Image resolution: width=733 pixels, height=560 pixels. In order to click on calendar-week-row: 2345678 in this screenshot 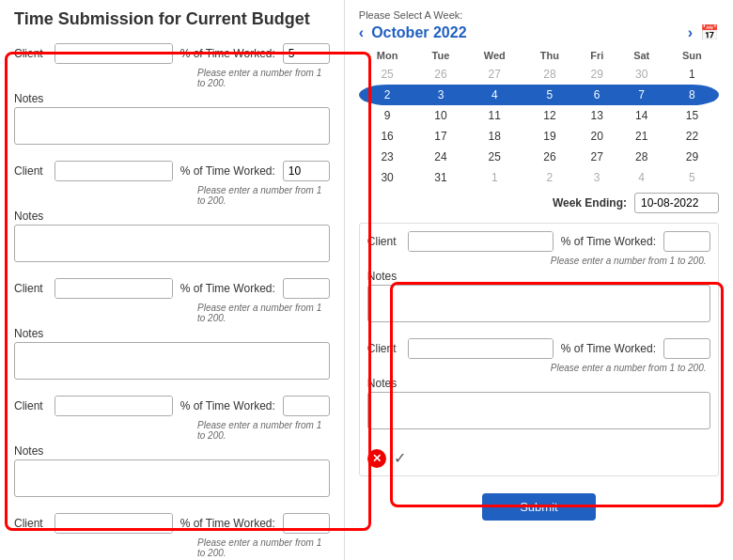, I will do `click(539, 95)`.